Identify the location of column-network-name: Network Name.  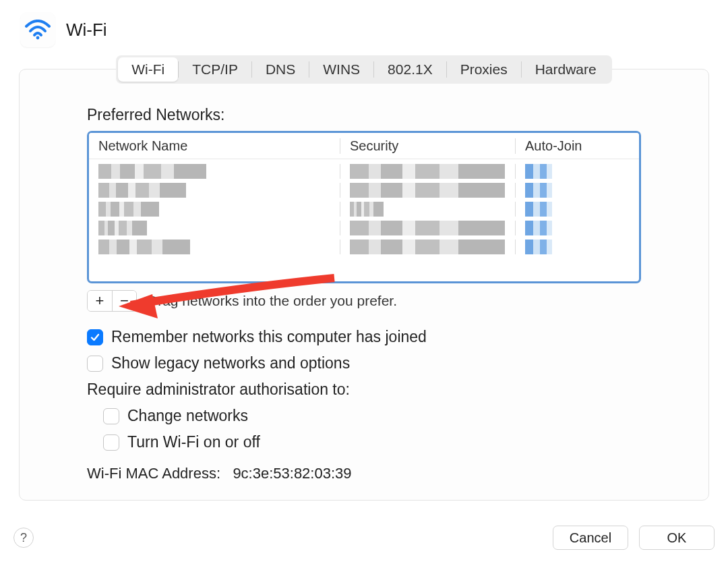
(214, 146).